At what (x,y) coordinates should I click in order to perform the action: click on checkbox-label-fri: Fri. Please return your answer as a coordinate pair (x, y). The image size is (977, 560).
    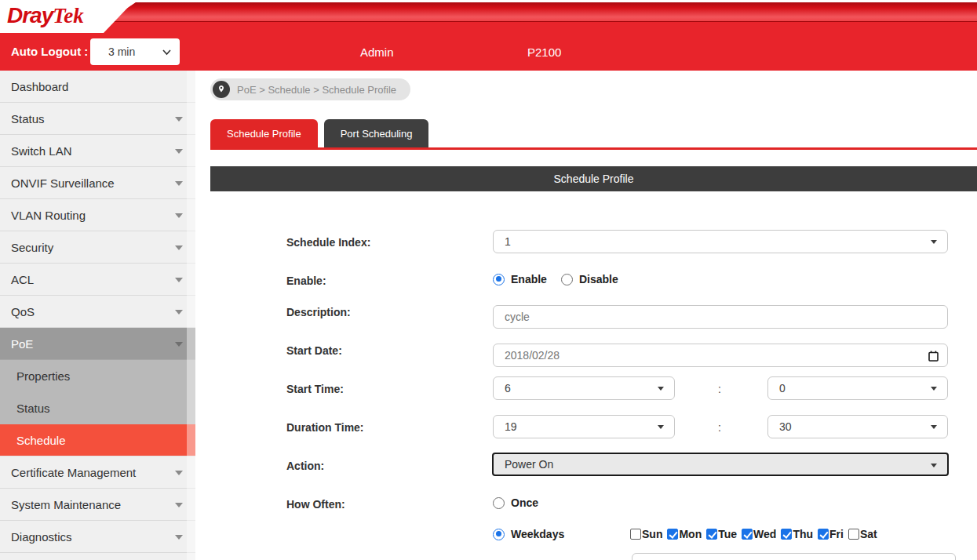
    Looking at the image, I should click on (837, 534).